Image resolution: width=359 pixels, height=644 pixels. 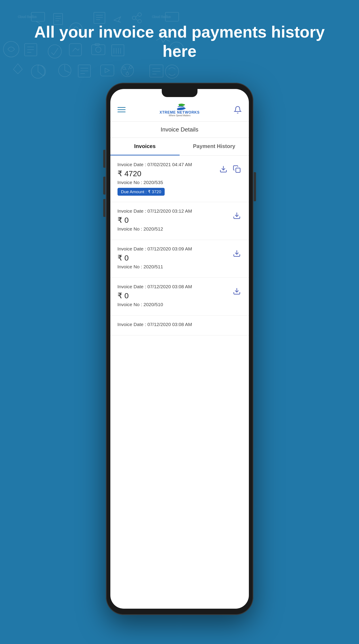 I want to click on invoice-info-3: Invoice Date : 07/12/2020 03:09 AM ₹ 0 I…, so click(x=175, y=259).